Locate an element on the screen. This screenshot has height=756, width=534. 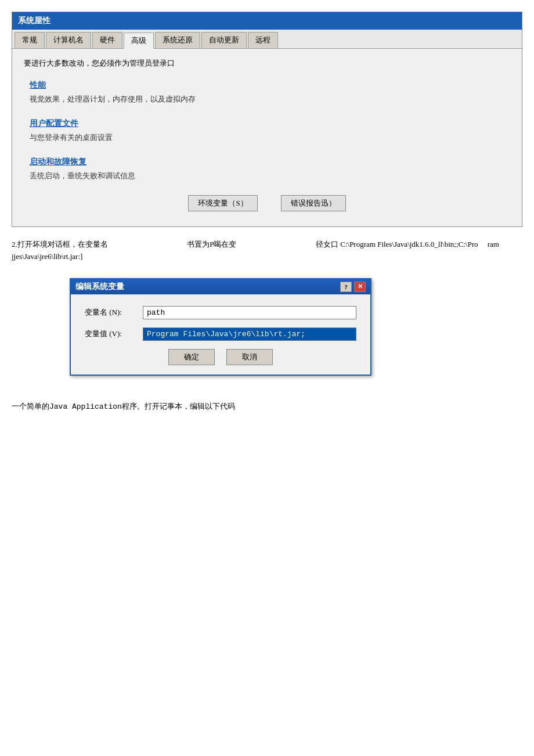
var-name-input is located at coordinates (250, 312).